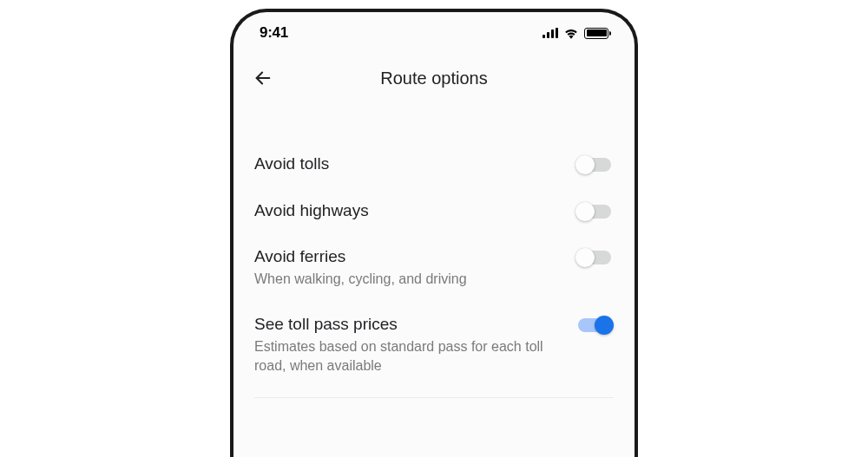  I want to click on status-icons, so click(575, 33).